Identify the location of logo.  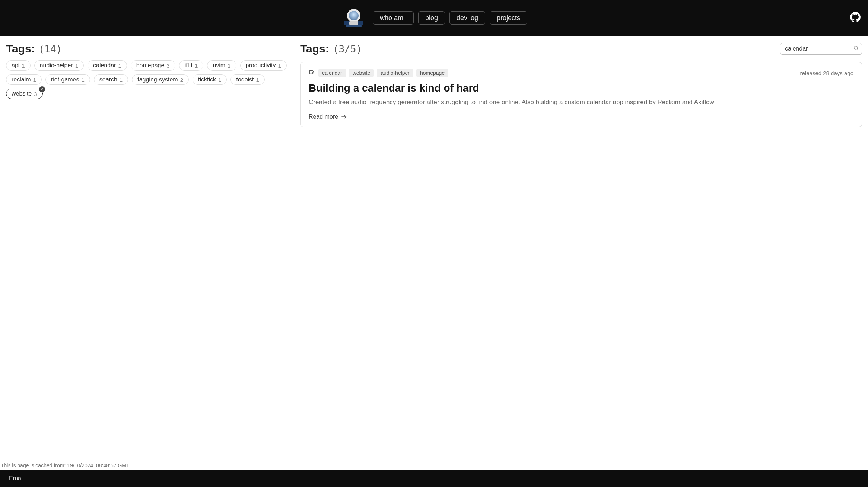
(354, 18).